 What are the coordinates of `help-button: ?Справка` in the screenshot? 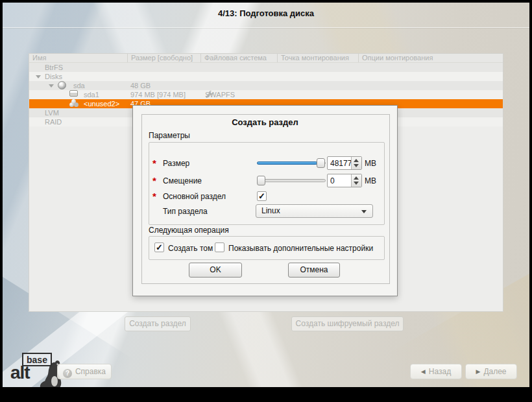 It's located at (84, 372).